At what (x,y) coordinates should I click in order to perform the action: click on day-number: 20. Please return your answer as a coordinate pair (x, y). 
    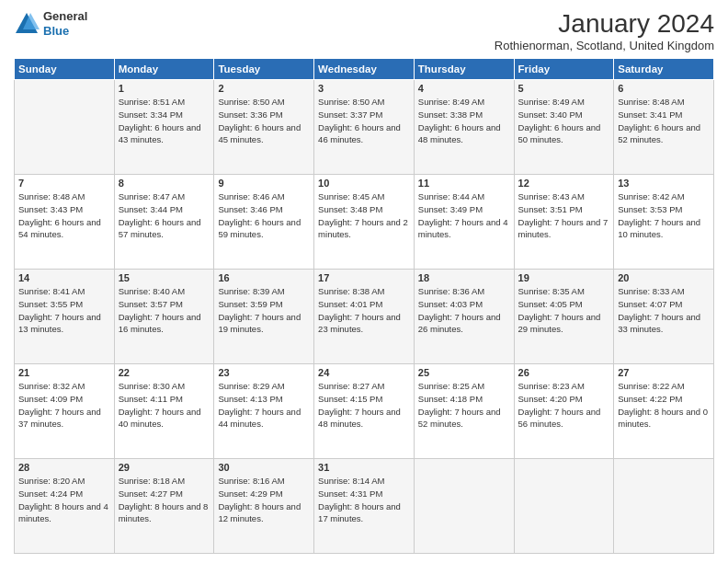
    Looking at the image, I should click on (664, 278).